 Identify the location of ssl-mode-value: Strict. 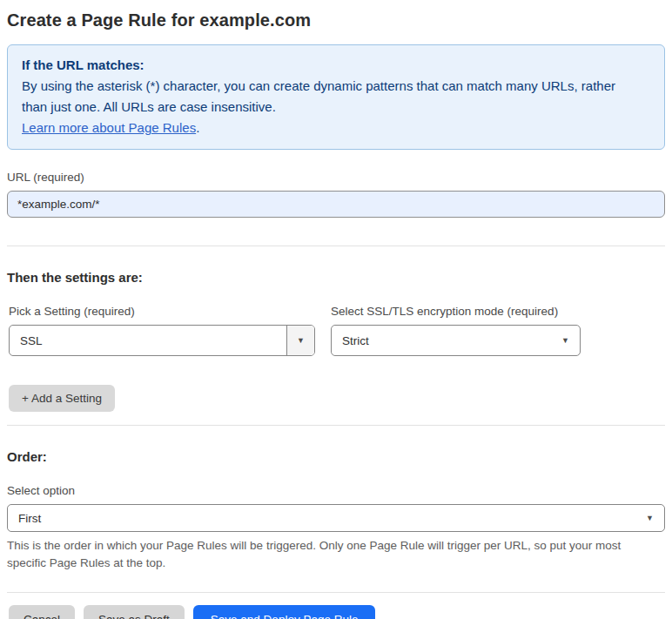
(355, 341).